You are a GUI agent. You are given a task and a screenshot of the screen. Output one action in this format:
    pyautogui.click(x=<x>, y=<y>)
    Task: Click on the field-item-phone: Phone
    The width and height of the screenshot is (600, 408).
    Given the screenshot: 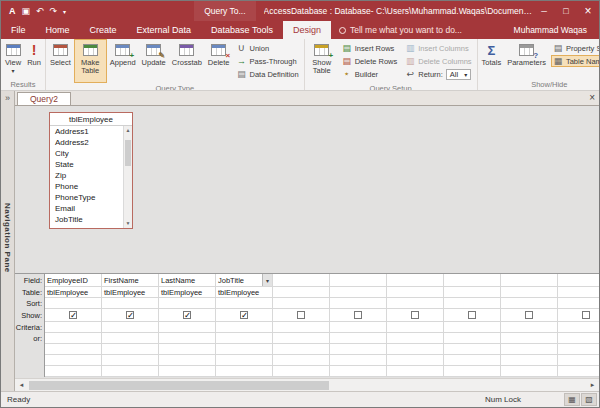 What is the action you would take?
    pyautogui.click(x=86, y=186)
    